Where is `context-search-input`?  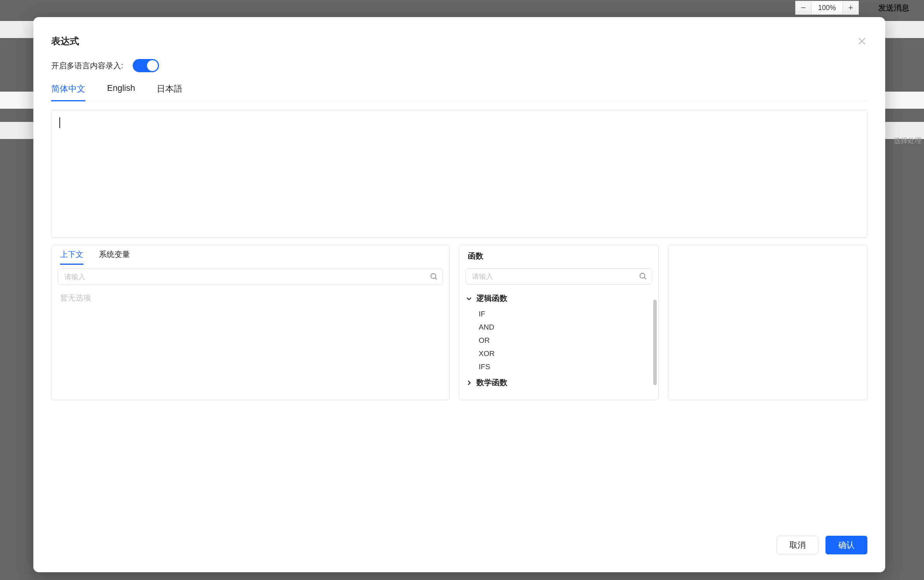
context-search-input is located at coordinates (251, 277).